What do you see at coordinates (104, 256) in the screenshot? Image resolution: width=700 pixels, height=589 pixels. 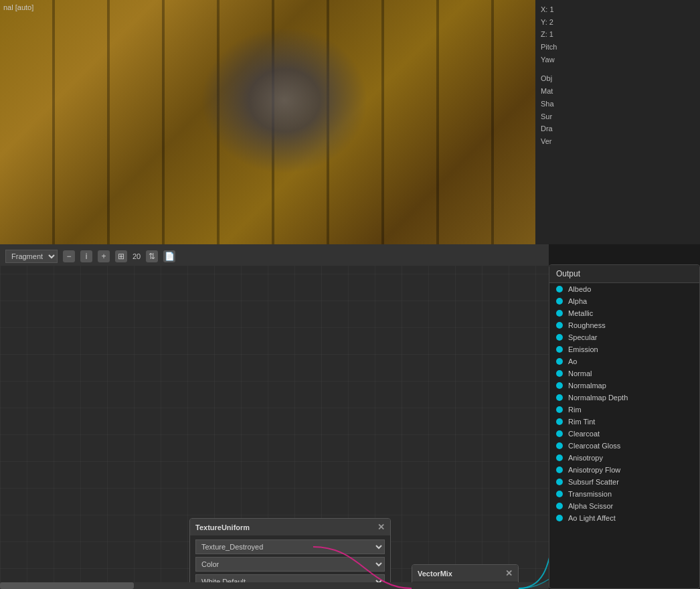 I see `zoom-in-button: +` at bounding box center [104, 256].